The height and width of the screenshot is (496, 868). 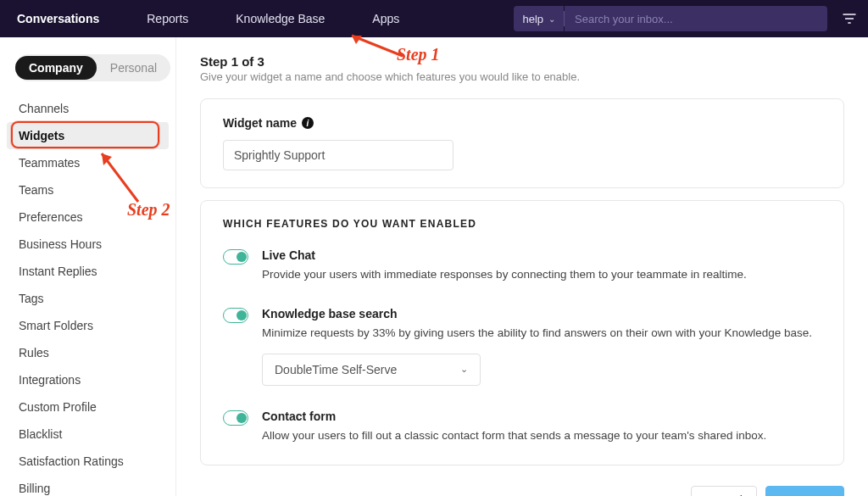 I want to click on cancel-button: Cancel, so click(x=724, y=491).